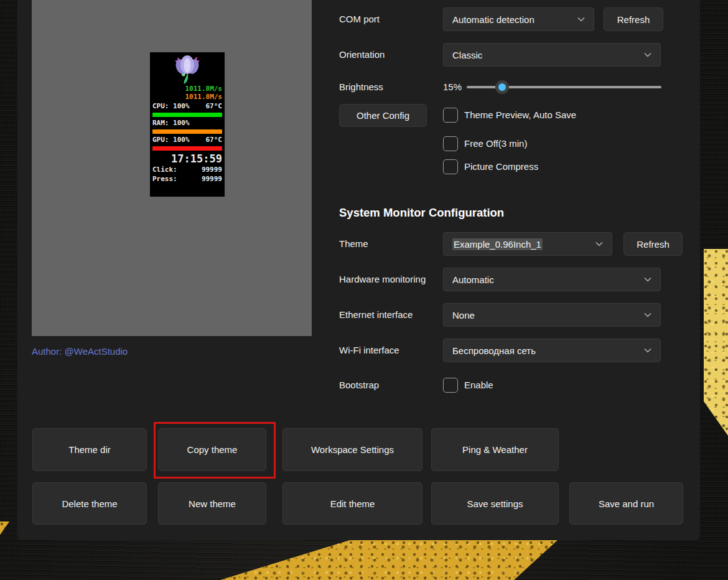 This screenshot has width=728, height=580. I want to click on picture-compress-checkbox, so click(450, 167).